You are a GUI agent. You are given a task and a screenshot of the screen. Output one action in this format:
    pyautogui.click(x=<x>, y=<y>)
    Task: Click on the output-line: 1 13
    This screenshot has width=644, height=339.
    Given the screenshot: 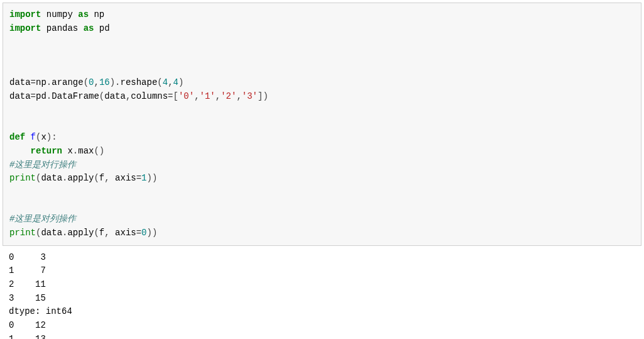 What is the action you would take?
    pyautogui.click(x=28, y=336)
    